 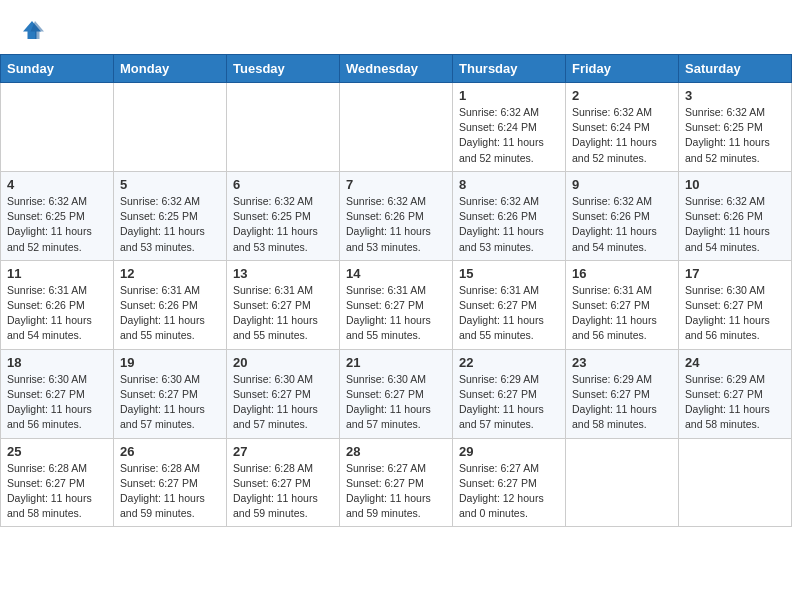 What do you see at coordinates (396, 452) in the screenshot?
I see `day-number: 28` at bounding box center [396, 452].